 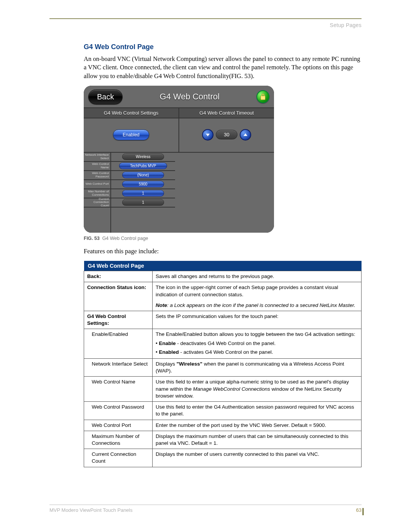 I want to click on row-conn-note: Note: a Lock appears on the icon if the …, so click(x=257, y=305).